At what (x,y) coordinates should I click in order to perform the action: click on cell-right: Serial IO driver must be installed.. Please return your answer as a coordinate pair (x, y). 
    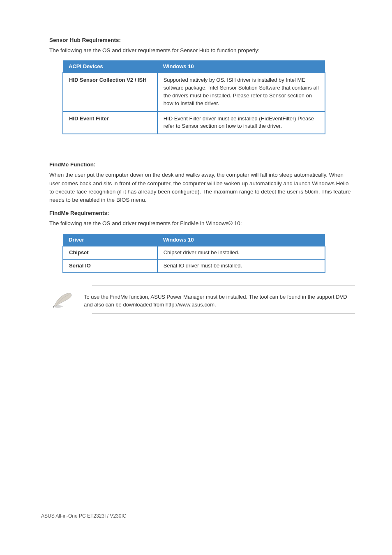
    Looking at the image, I should click on (241, 266).